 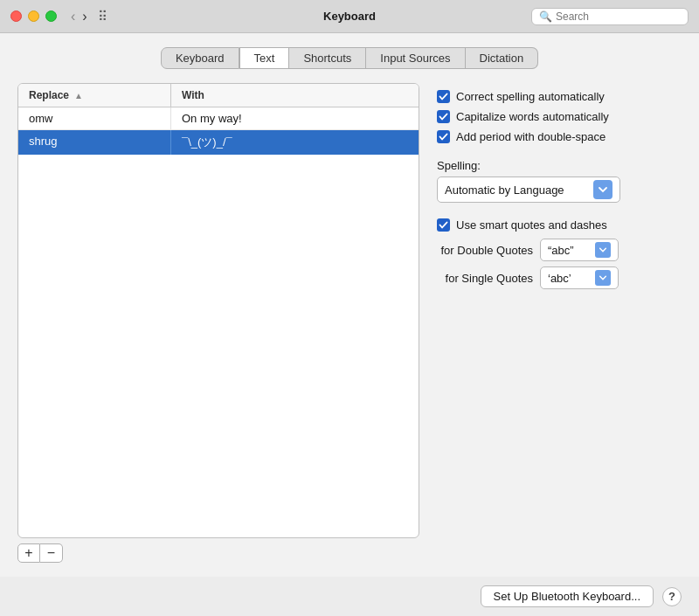 I want to click on checkbox-label-spelling: Correct spelling automatically, so click(x=530, y=96).